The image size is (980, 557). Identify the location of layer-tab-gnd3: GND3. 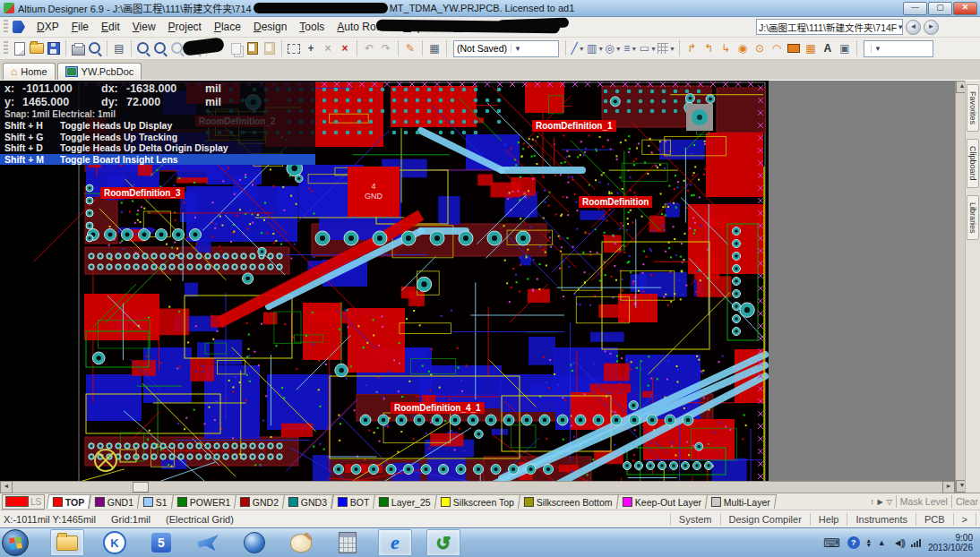
(308, 501).